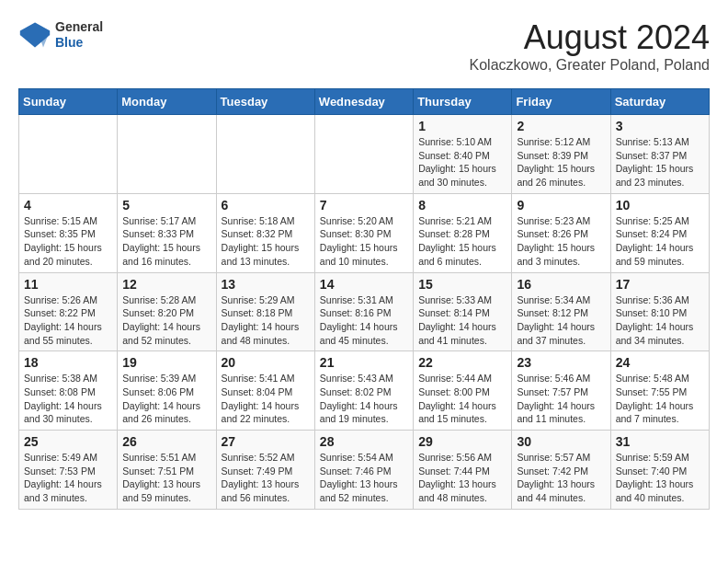  Describe the element at coordinates (660, 478) in the screenshot. I see `cell-day-info: Sunrise: 5:59 AMSunset: 7:40 PMDaylight:…` at that location.